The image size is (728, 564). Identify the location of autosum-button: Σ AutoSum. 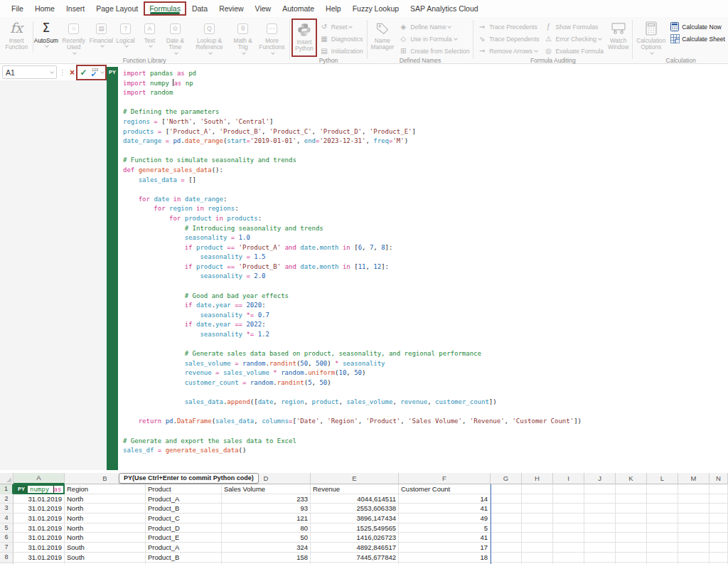
(46, 38).